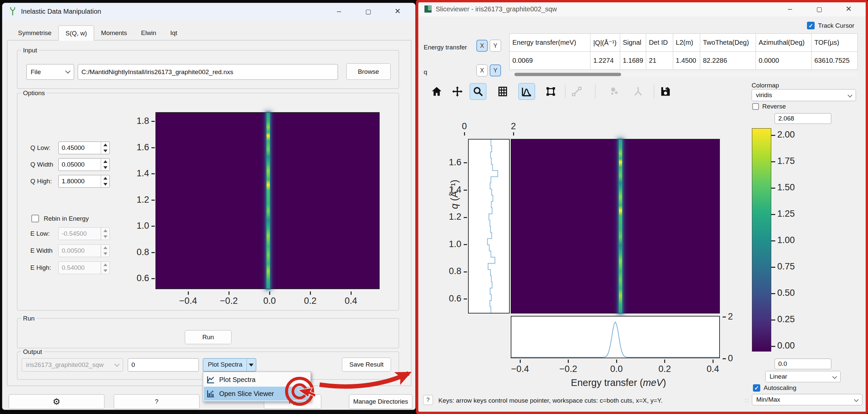  What do you see at coordinates (84, 165) in the screenshot?
I see `q-field-spinner: 0.05000` at bounding box center [84, 165].